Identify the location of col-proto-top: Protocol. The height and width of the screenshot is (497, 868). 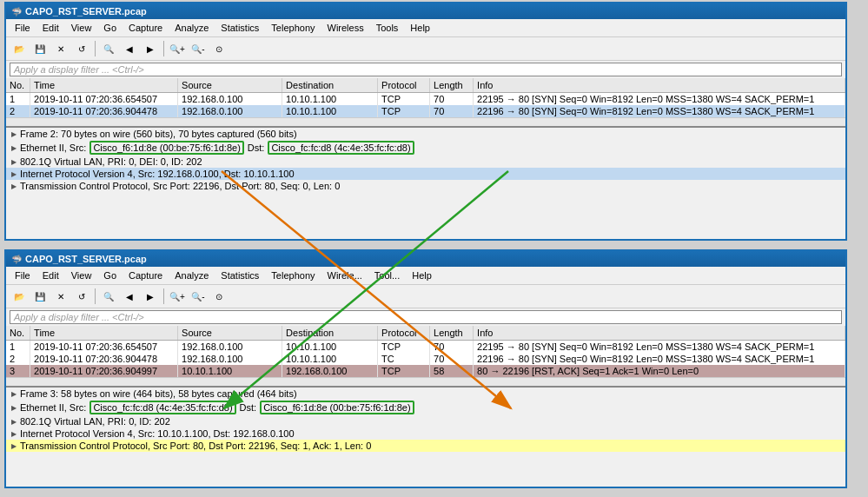
(404, 85).